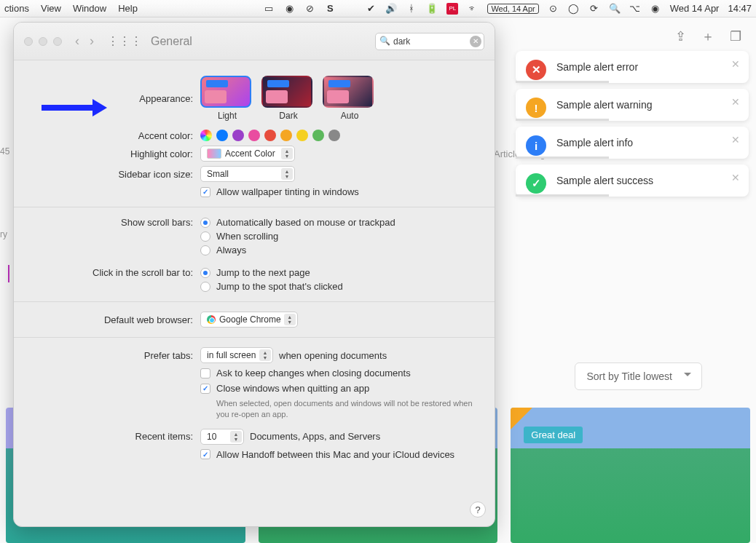  What do you see at coordinates (205, 237) in the screenshot?
I see `scroll-when-radio` at bounding box center [205, 237].